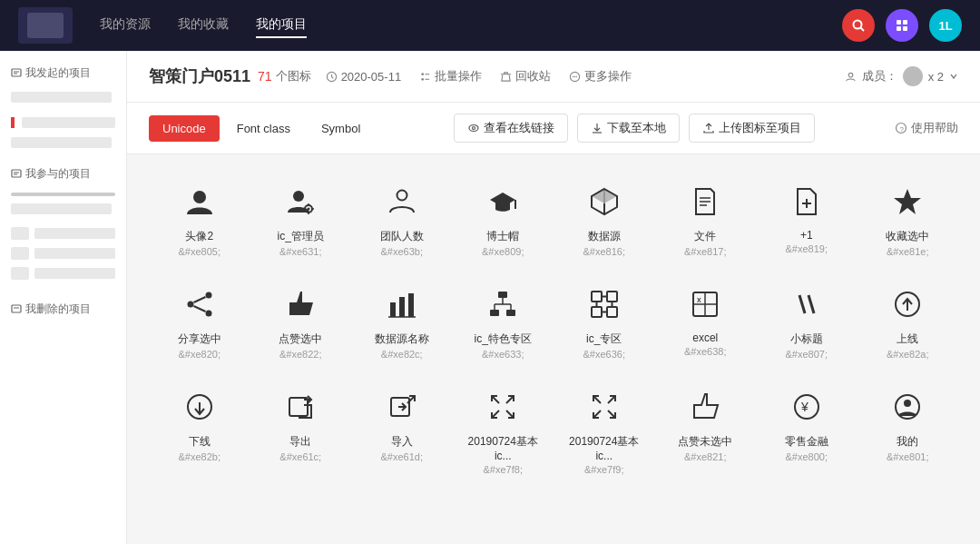 Image resolution: width=980 pixels, height=544 pixels. I want to click on icon-svg-grid-org, so click(604, 304).